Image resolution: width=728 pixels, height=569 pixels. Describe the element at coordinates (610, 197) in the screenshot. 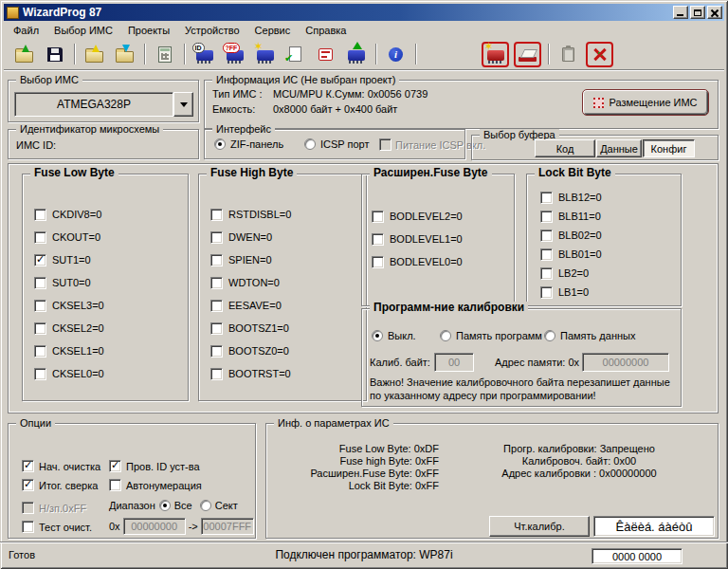

I see `lock-bit-row: BLB12=0` at that location.